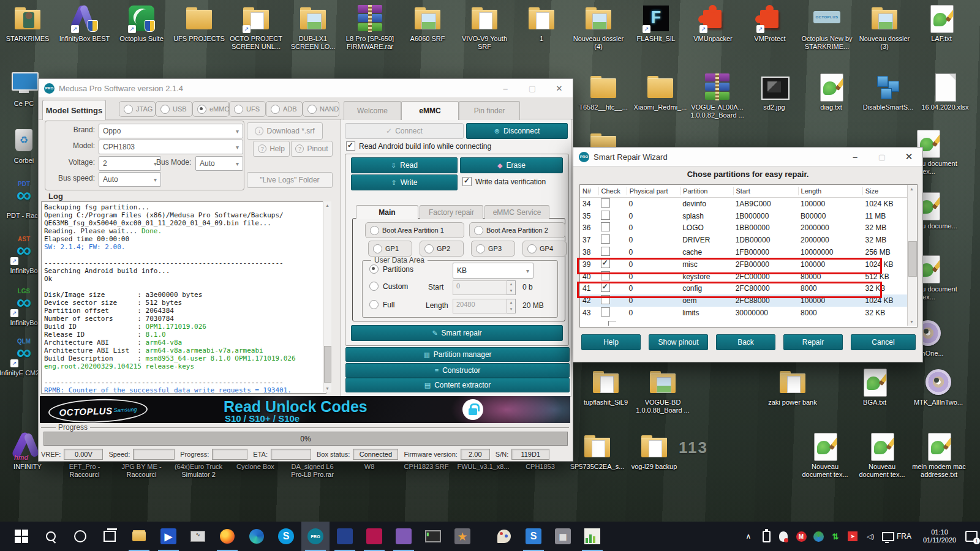 This screenshot has height=551, width=980. I want to click on cancel-button: Cancel, so click(883, 342).